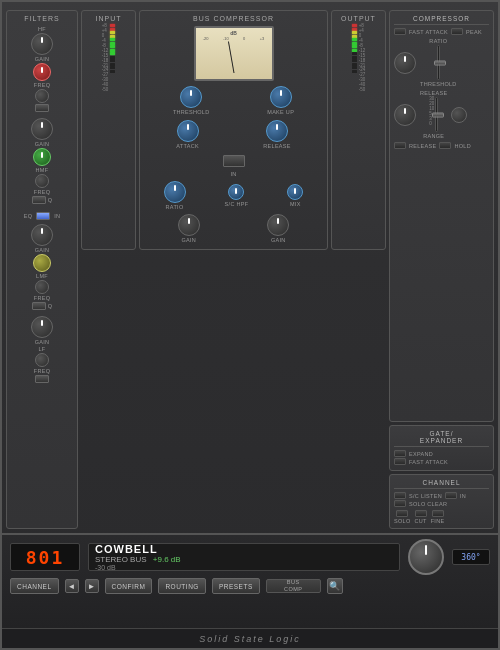 The image size is (500, 650). I want to click on comp-ratio-lbl: RATIO, so click(438, 41).